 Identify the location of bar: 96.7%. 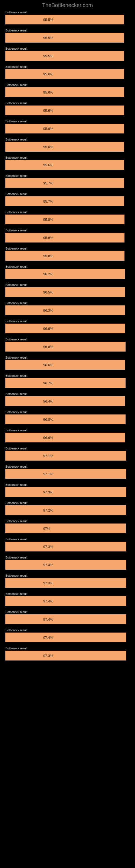
(65, 383).